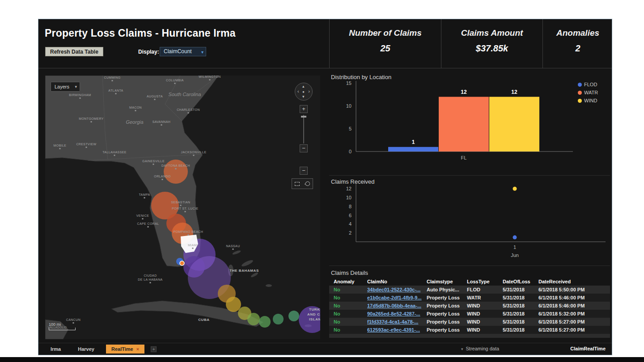  What do you see at coordinates (303, 87) in the screenshot?
I see `pan-up-icon: ▴` at bounding box center [303, 87].